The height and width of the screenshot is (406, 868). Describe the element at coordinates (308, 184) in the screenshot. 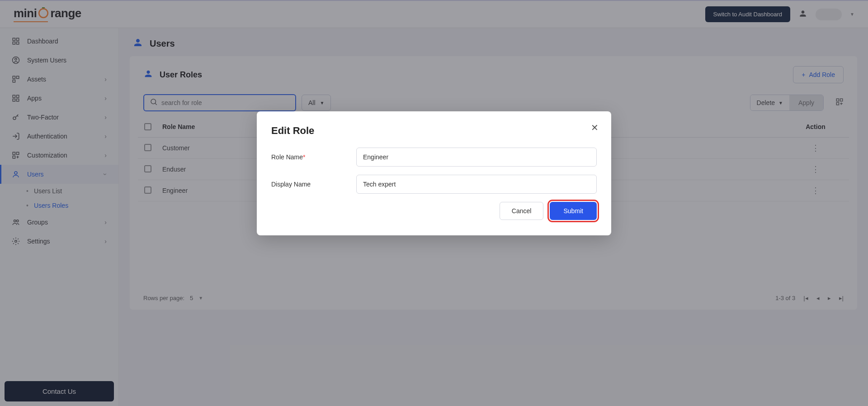

I see `display-name-label: Display Name` at that location.